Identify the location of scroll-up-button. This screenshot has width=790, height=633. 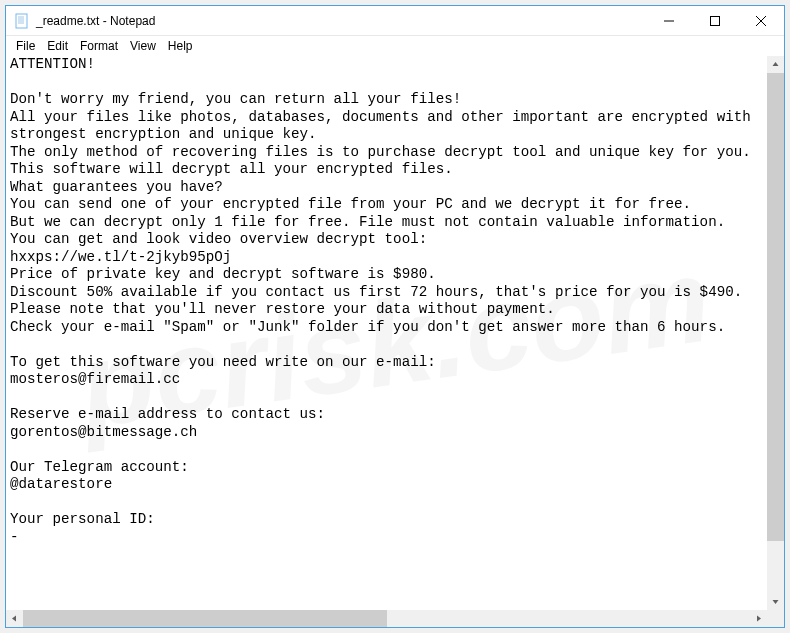
(776, 64).